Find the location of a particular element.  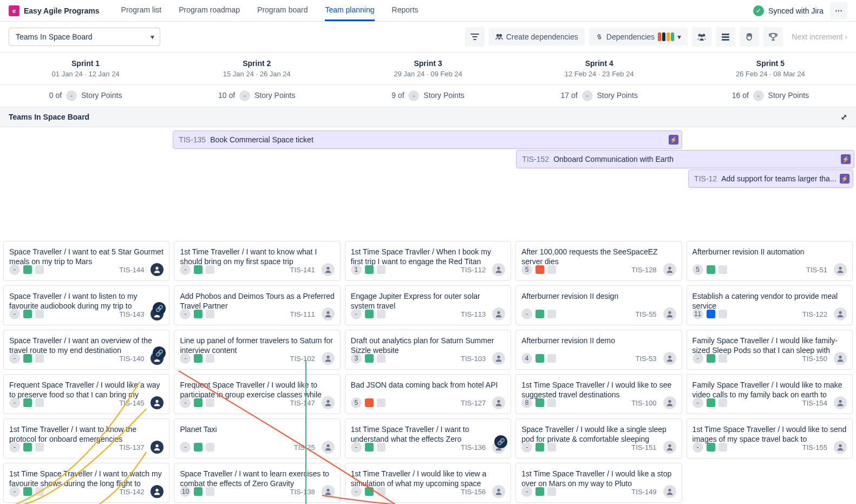

team-view-button is located at coordinates (702, 37).